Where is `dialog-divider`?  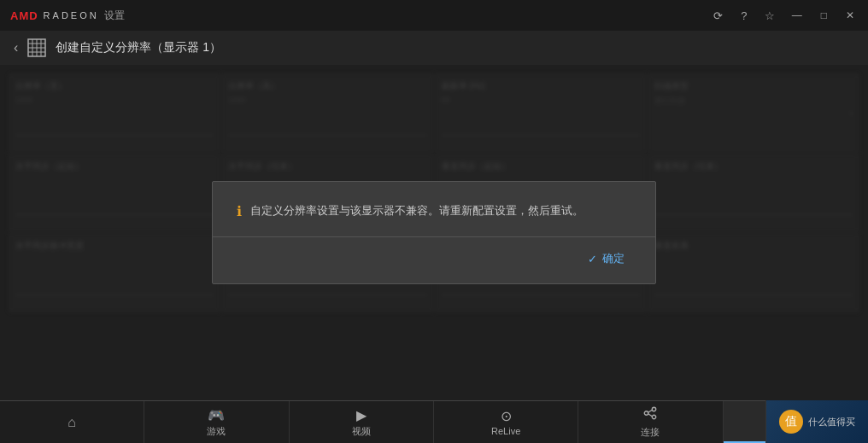 dialog-divider is located at coordinates (434, 237).